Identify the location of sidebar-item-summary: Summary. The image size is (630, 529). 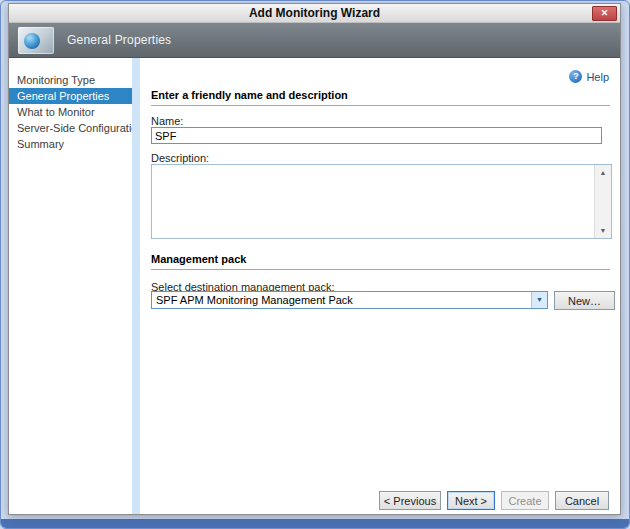
(70, 144).